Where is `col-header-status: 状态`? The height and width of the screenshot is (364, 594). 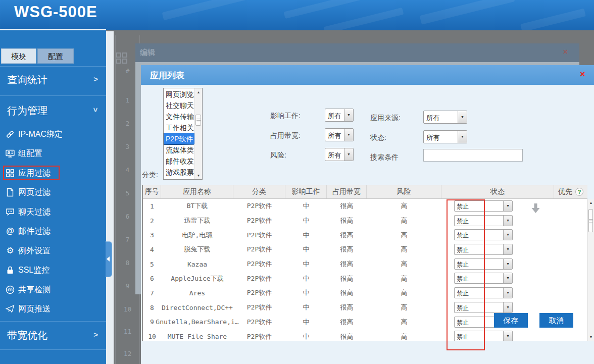
col-header-status: 状态 is located at coordinates (498, 192).